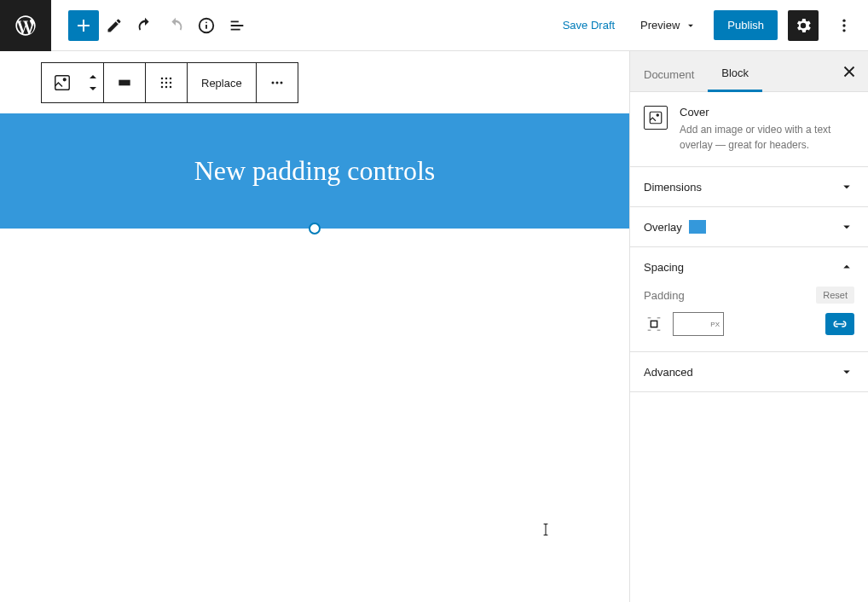  I want to click on preview-label: Preview, so click(660, 26).